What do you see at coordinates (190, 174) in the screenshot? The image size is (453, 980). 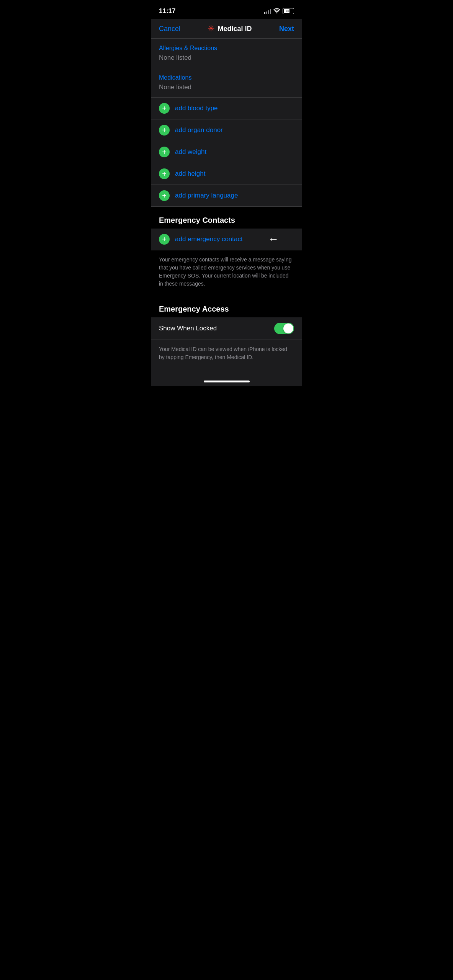 I see `add-height-label: add height` at bounding box center [190, 174].